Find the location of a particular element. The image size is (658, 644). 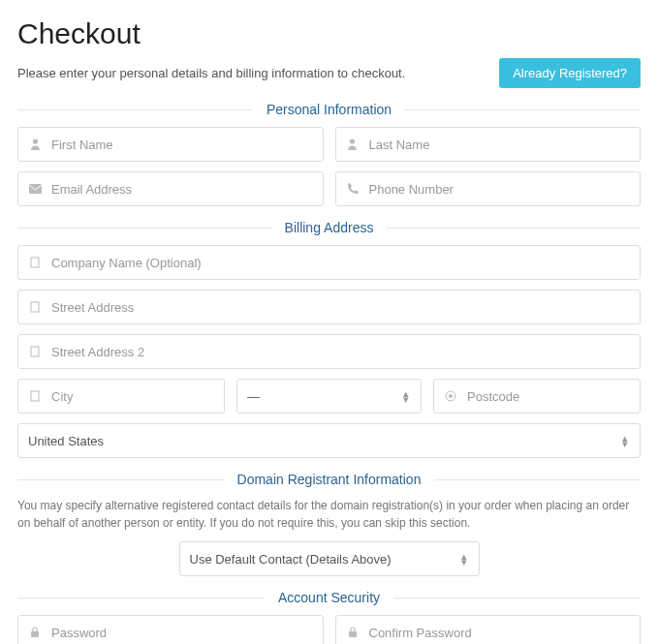

country-select: United States ▴▾ is located at coordinates (329, 441).